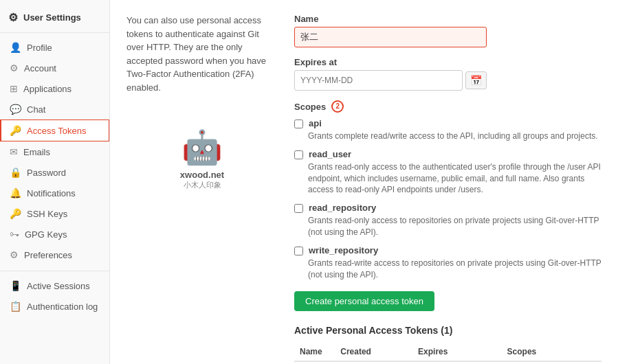  I want to click on scope-item-read-user: read_user Grants read-only access to the…, so click(448, 172).